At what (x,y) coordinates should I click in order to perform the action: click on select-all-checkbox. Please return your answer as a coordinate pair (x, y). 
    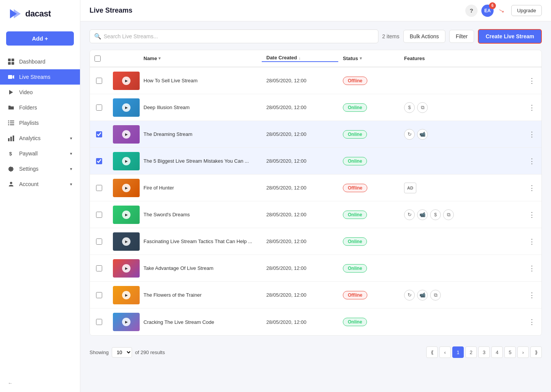
    Looking at the image, I should click on (98, 59).